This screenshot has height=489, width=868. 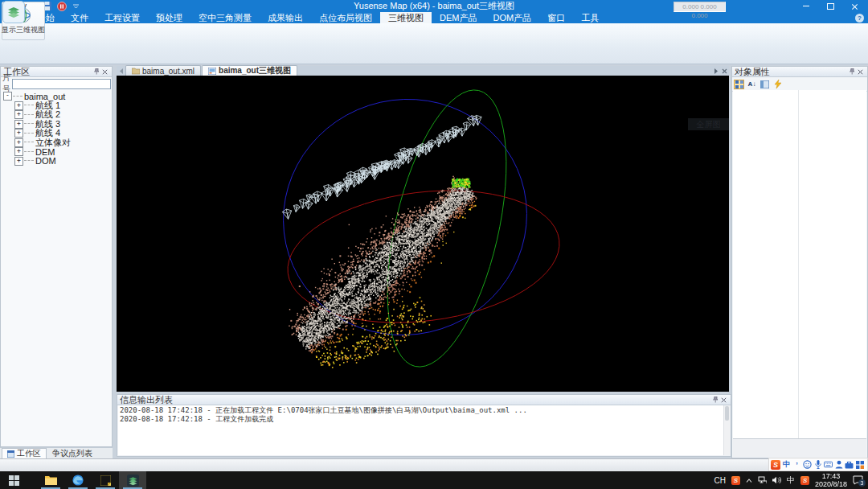 What do you see at coordinates (406, 18) in the screenshot?
I see `menu-item-7: 三维视图` at bounding box center [406, 18].